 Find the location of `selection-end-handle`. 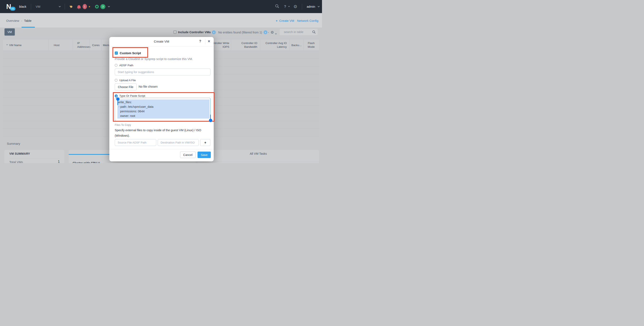

selection-end-handle is located at coordinates (210, 121).